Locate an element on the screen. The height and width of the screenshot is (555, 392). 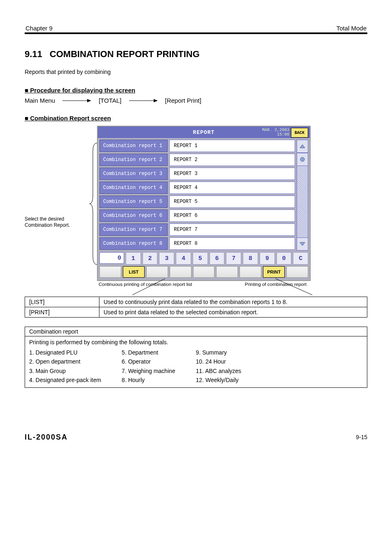
section-title: COMBINATION REPORT PRINTING is located at coordinates (125, 54).